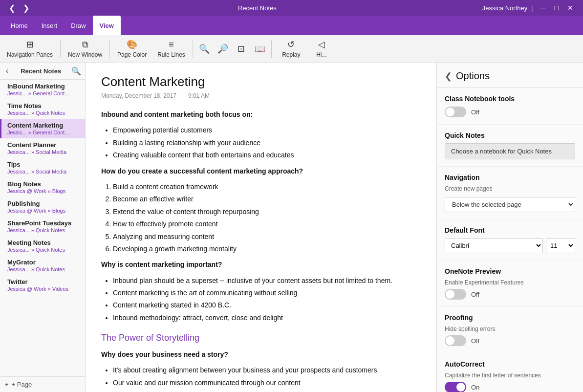 The width and height of the screenshot is (583, 392). Describe the element at coordinates (78, 25) in the screenshot. I see `menu-item-draw: Draw` at that location.